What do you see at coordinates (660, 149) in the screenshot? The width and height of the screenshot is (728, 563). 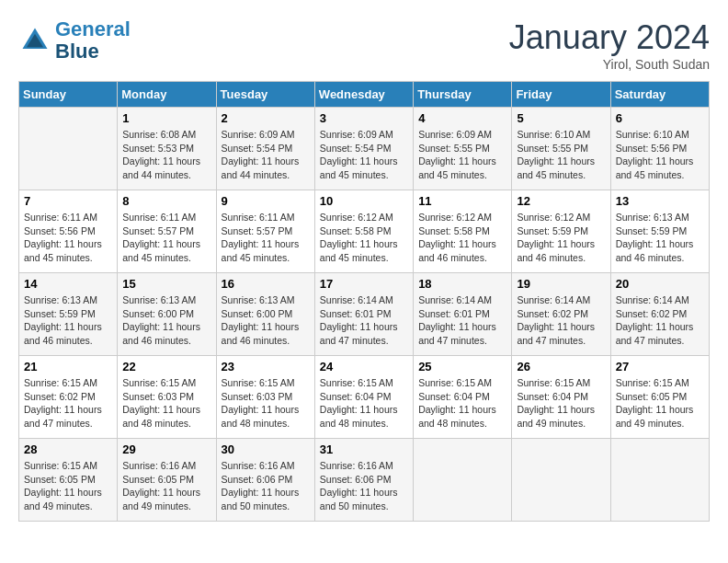 I see `calendar-cell: 6Sunrise: 6:10 AMSunset: 5:56 PMDaylight…` at bounding box center [660, 149].